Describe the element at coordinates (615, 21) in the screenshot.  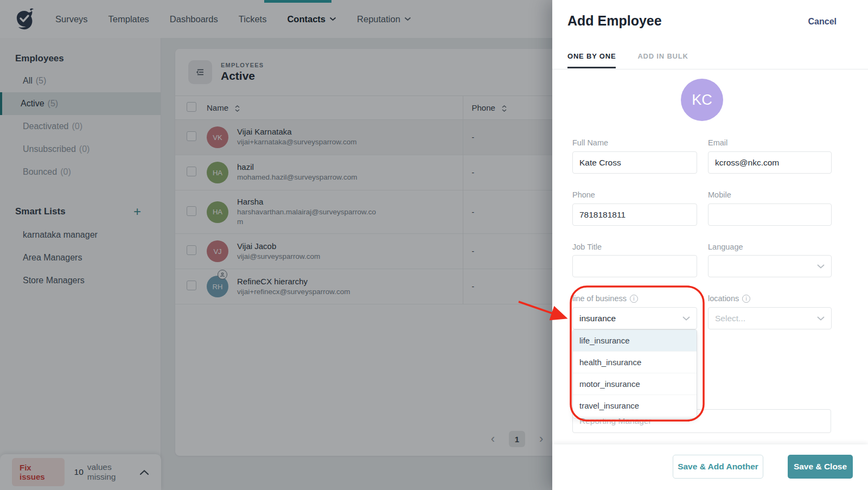
I see `modal-title: Add Employee` at that location.